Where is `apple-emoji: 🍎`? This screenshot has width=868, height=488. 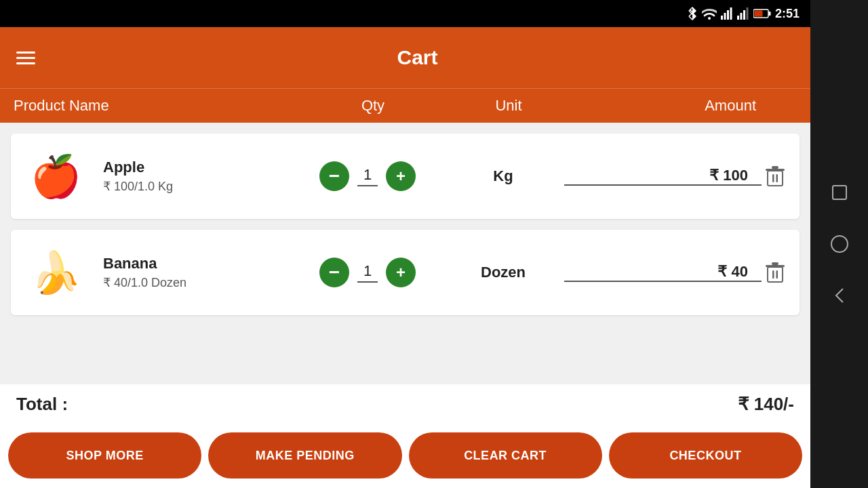
apple-emoji: 🍎 is located at coordinates (56, 176).